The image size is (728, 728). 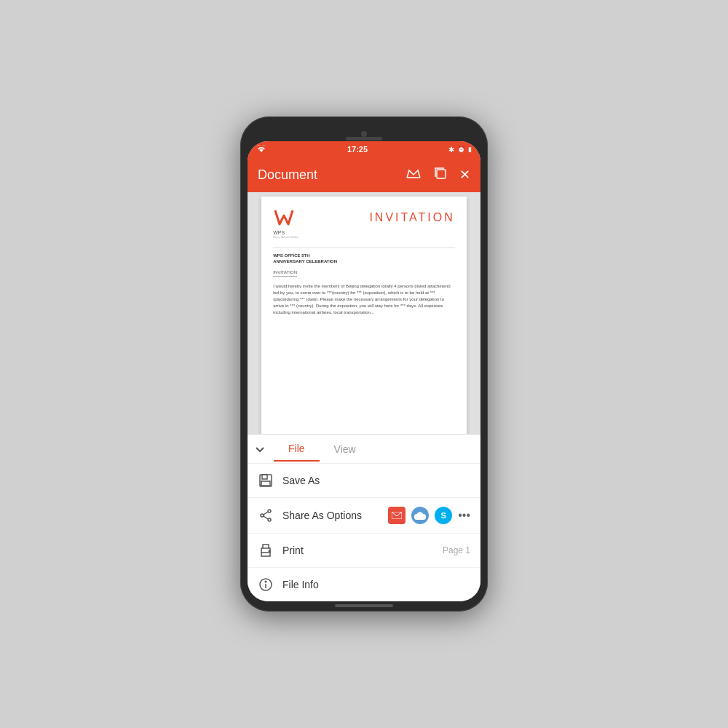 I want to click on status-time: 17:25, so click(x=357, y=149).